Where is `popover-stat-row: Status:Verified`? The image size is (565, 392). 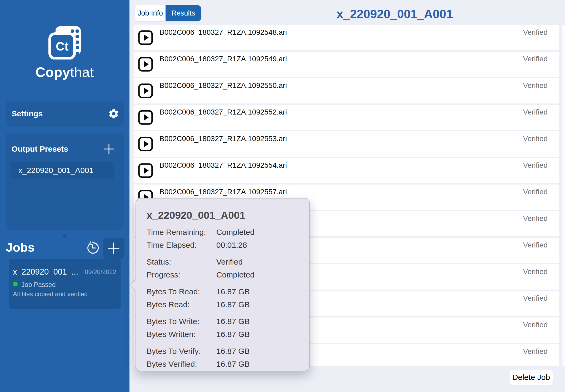
popover-stat-row: Status:Verified is located at coordinates (224, 262).